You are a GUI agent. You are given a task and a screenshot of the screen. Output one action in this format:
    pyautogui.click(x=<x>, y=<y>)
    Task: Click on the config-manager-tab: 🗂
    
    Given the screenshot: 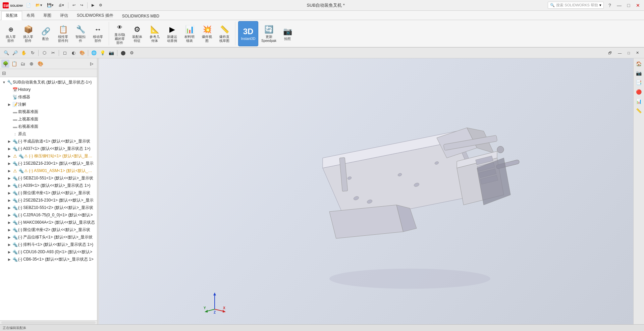 What is the action you would take?
    pyautogui.click(x=23, y=64)
    